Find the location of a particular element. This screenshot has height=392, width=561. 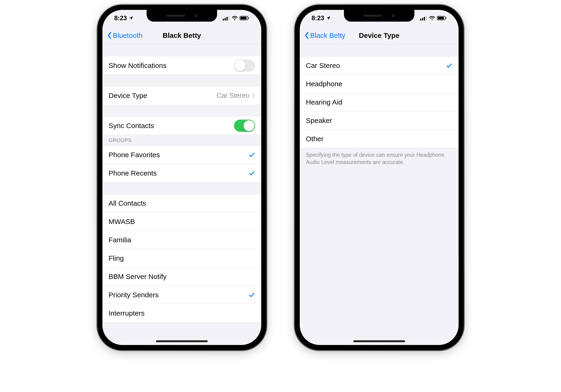

group-row: Fling is located at coordinates (182, 258).